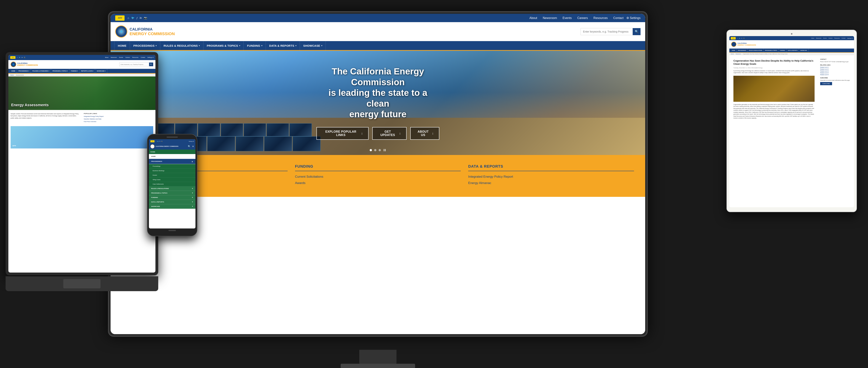 The height and width of the screenshot is (368, 868). What do you see at coordinates (740, 38) in the screenshot?
I see `tablet-twitter-icon: 🐦` at bounding box center [740, 38].